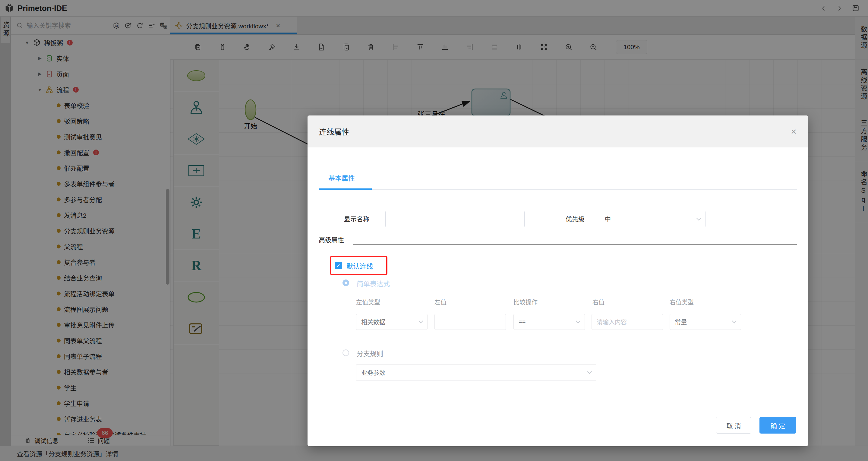  Describe the element at coordinates (334, 131) in the screenshot. I see `dialog-title: 连线属性` at that location.